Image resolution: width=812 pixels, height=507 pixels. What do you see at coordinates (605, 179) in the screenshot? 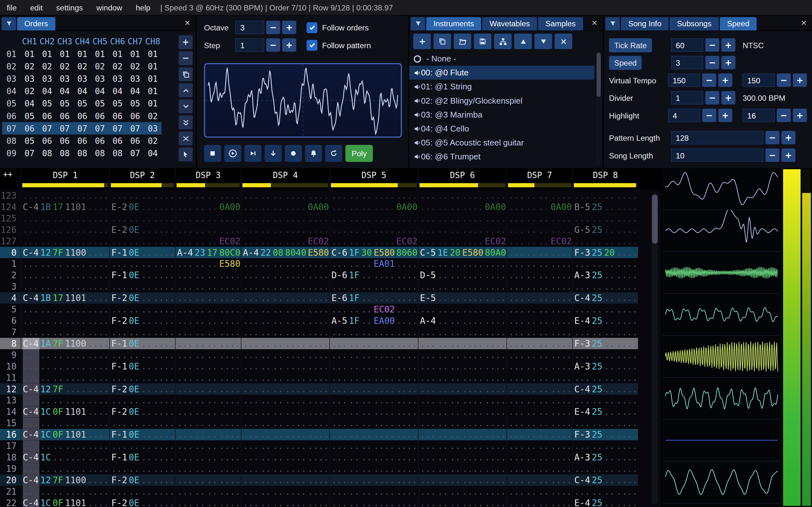
I see `channel-header-dsp-8: DSP 8` at bounding box center [605, 179].